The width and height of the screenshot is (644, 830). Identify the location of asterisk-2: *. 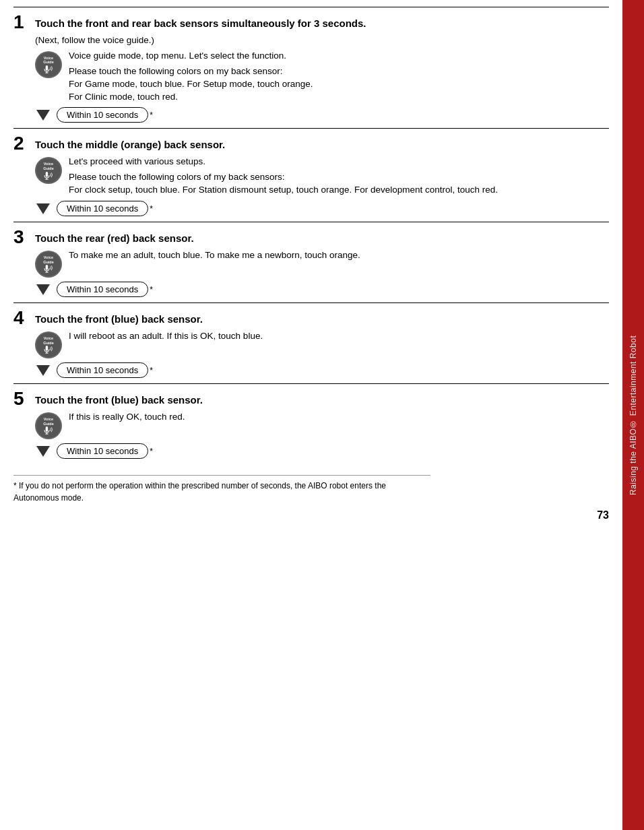
(151, 209).